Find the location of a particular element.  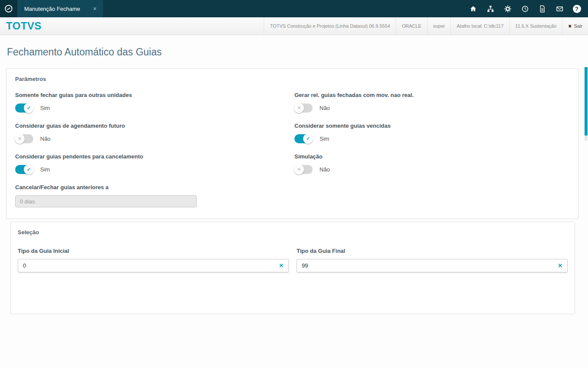

tipo-guia-final-inputbox: ✕ is located at coordinates (432, 266).